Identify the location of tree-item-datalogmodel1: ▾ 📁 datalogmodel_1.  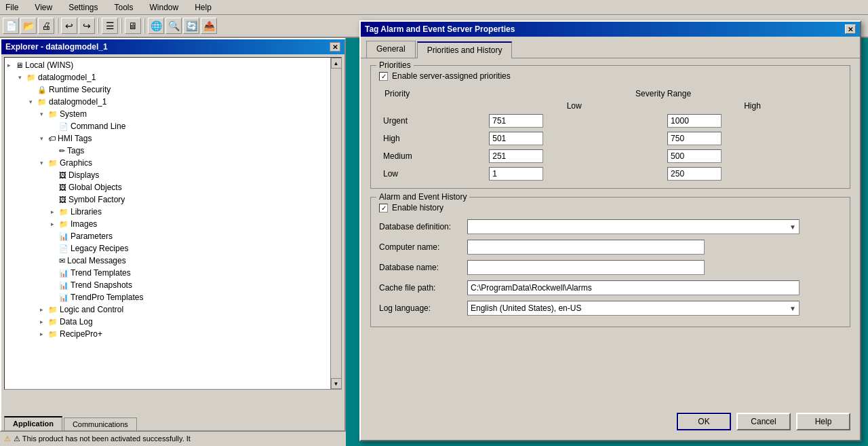
(167, 77).